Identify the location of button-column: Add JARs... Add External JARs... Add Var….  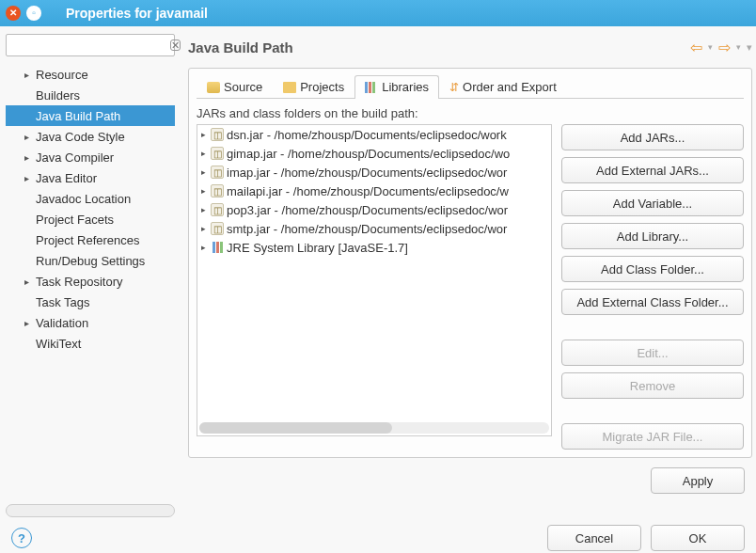
(653, 287).